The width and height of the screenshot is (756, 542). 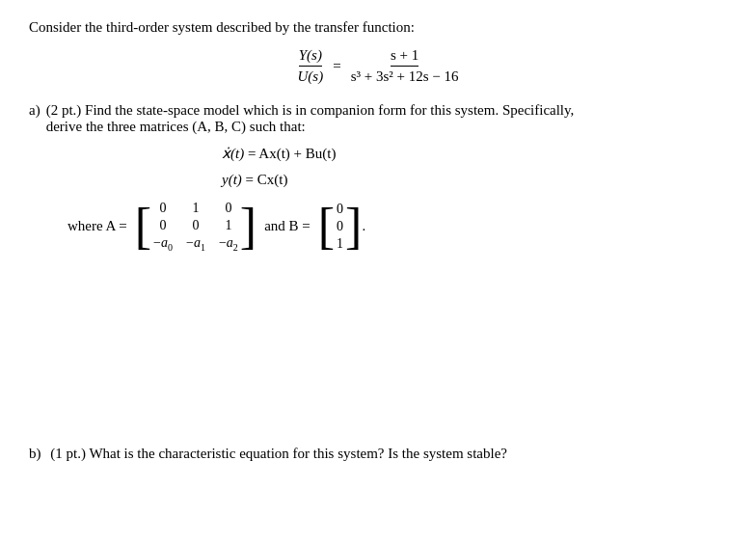 What do you see at coordinates (222, 27) in the screenshot?
I see `intro-label: Consider the third-order system describe…` at bounding box center [222, 27].